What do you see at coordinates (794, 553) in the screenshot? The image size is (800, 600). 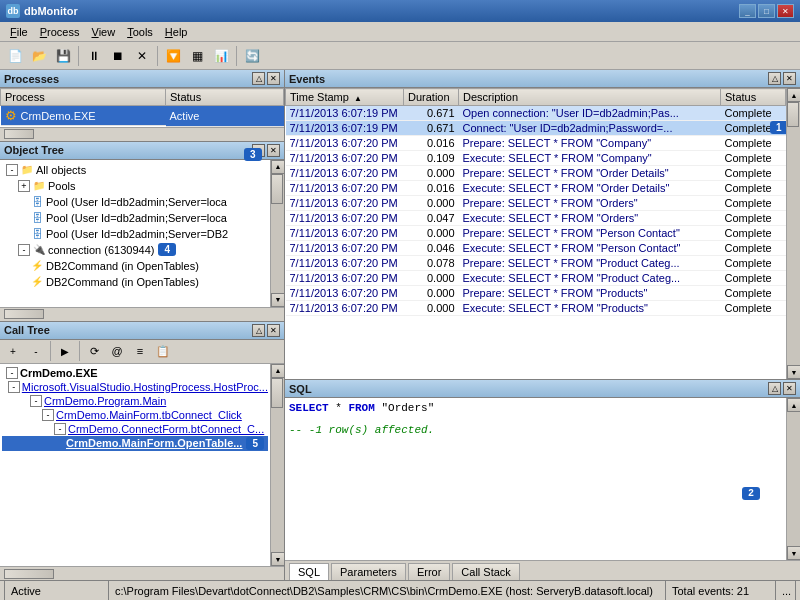 I see `sql-scroll-down: ▼` at bounding box center [794, 553].